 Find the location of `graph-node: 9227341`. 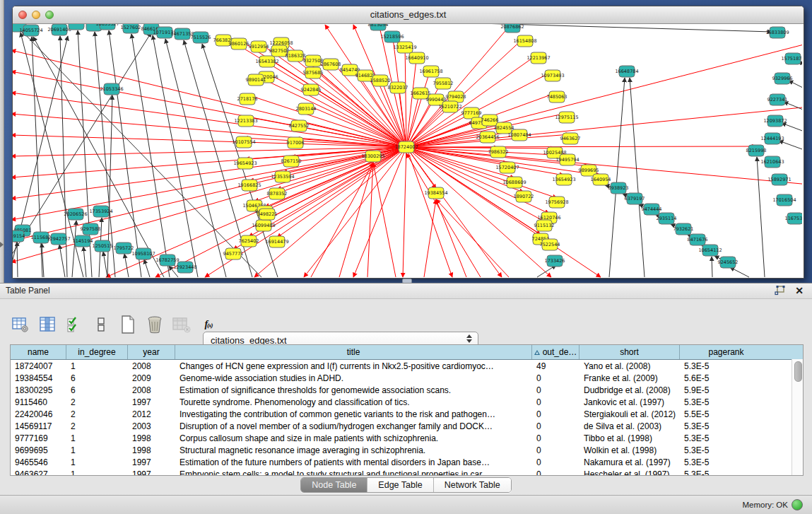

graph-node: 9227341 is located at coordinates (777, 100).